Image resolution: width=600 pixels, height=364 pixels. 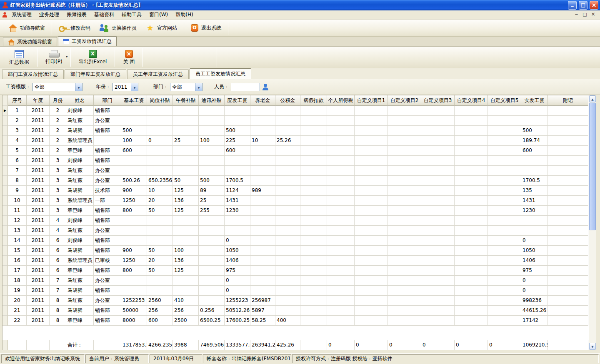 What do you see at coordinates (58, 101) in the screenshot?
I see `column-header-3: 月份` at bounding box center [58, 101].